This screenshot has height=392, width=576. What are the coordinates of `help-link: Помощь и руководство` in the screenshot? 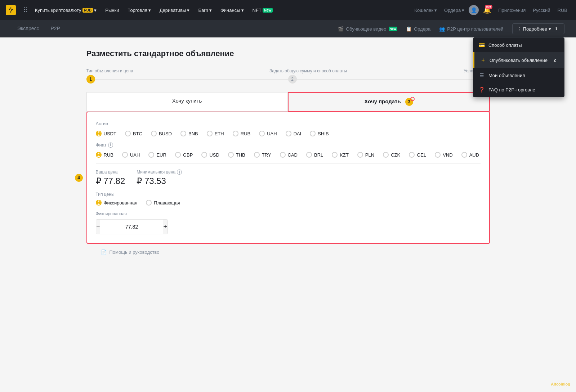 It's located at (135, 252).